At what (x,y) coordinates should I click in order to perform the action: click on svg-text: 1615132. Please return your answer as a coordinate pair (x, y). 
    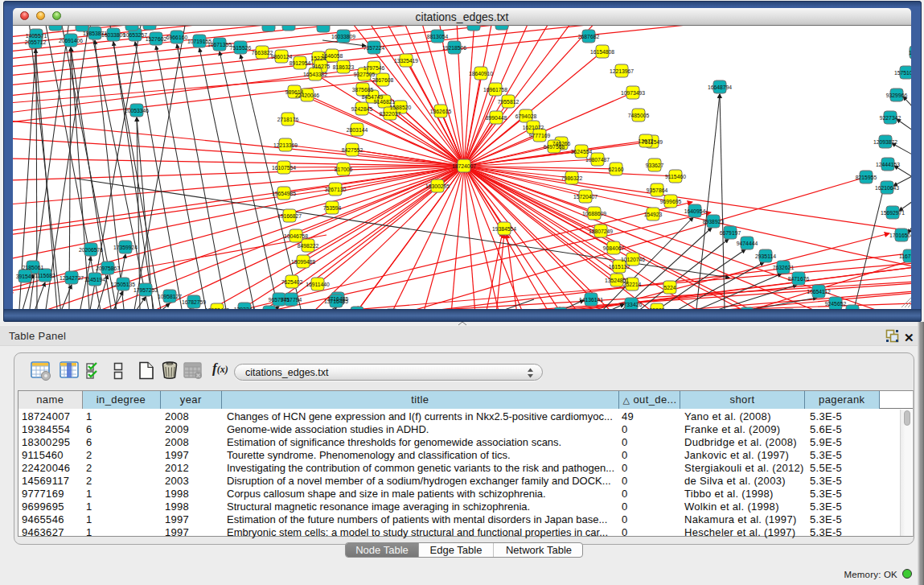
    Looking at the image, I should click on (619, 267).